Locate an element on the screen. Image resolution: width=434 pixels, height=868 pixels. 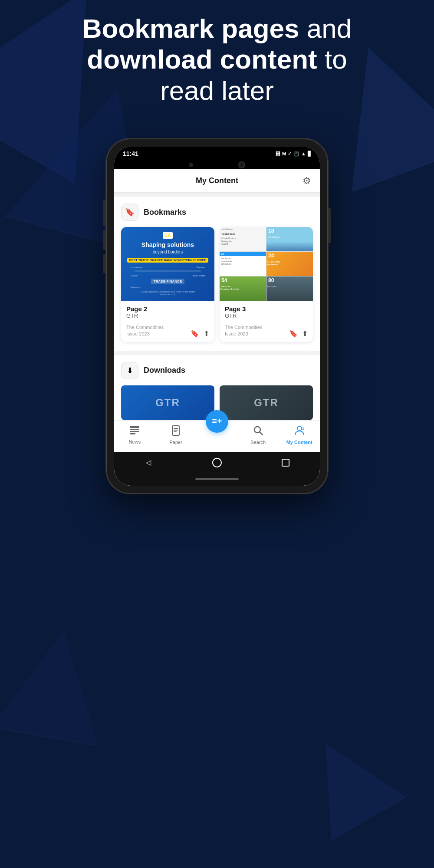
status-icons: 🖼 M ✓ 📳 ▲ ▊ is located at coordinates (293, 154).